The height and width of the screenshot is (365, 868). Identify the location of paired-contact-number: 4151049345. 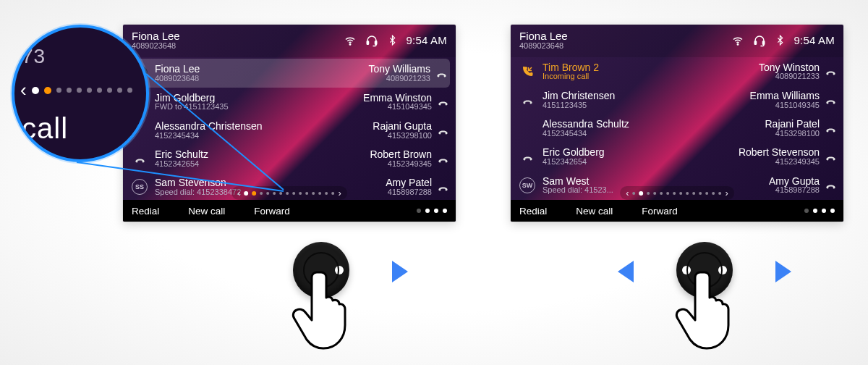
(797, 106).